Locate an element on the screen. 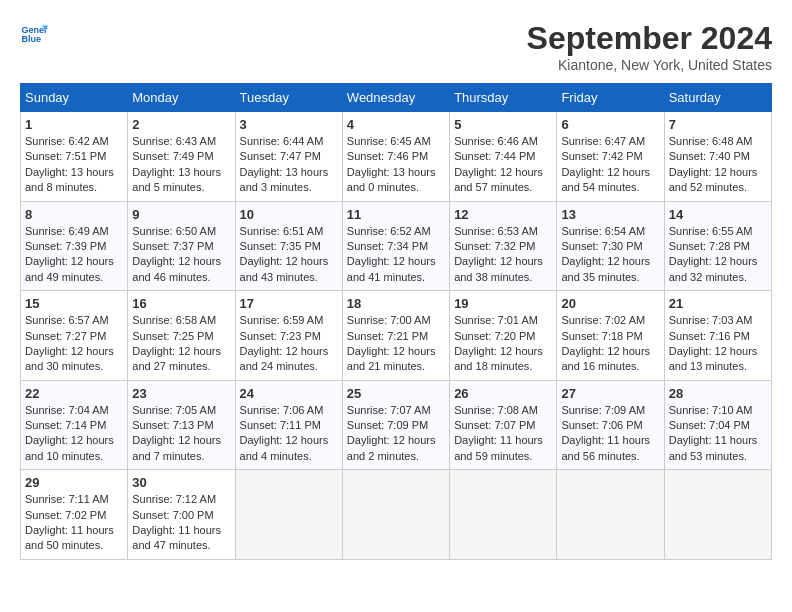 The image size is (792, 612). sunrise-label: Sunrise: 6:59 AM is located at coordinates (282, 320).